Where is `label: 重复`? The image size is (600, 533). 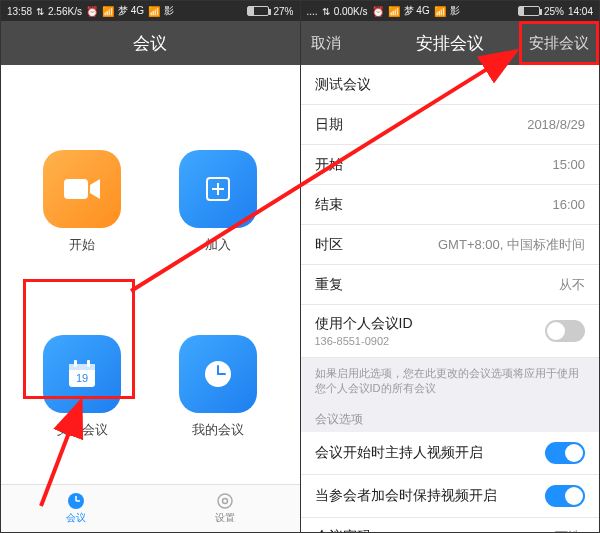
label: 重复 is located at coordinates (329, 285).